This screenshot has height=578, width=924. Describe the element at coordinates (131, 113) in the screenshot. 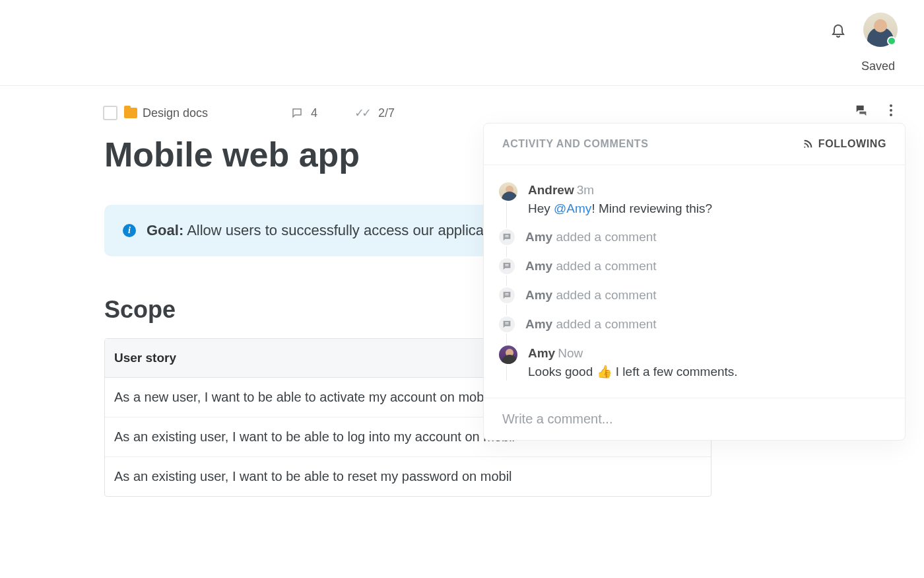

I see `folder-icon` at that location.